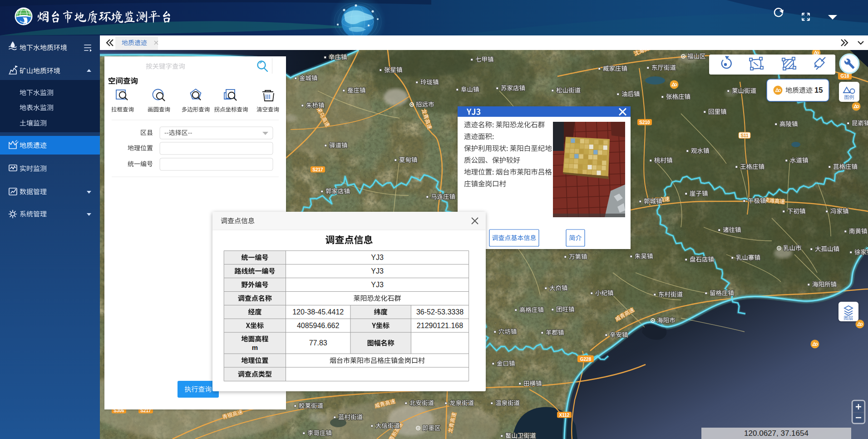  What do you see at coordinates (586, 359) in the screenshot?
I see `svg-text: G228` at bounding box center [586, 359].